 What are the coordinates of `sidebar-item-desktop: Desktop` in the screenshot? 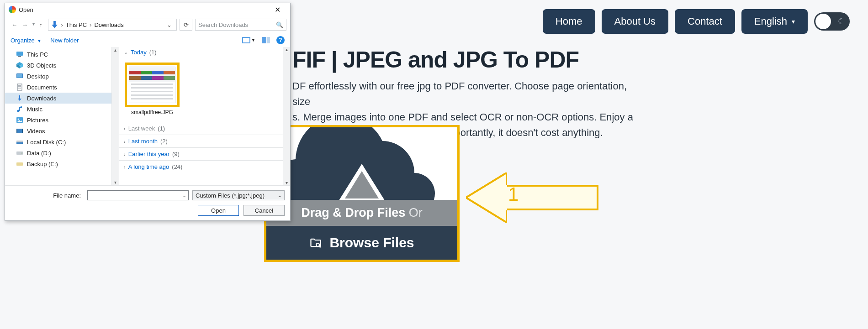 It's located at (62, 76).